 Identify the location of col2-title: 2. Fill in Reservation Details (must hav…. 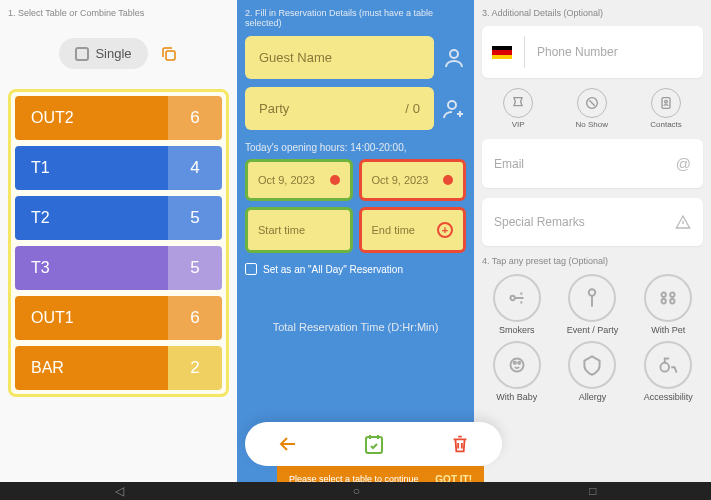
(356, 18).